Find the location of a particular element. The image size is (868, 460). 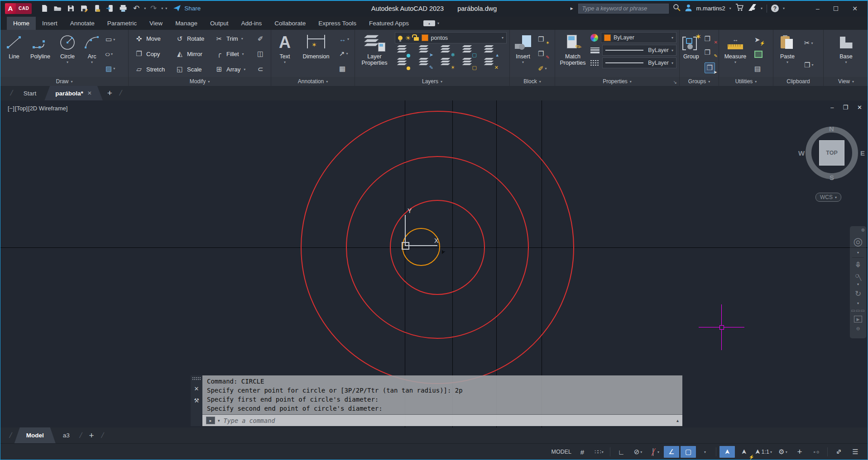

zoom-dropdown: ▾ is located at coordinates (858, 284).